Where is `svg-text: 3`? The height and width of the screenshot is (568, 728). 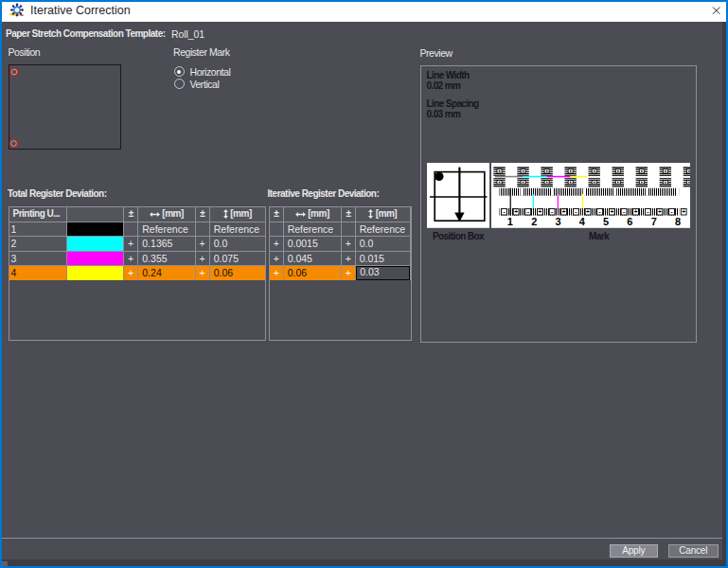 svg-text: 3 is located at coordinates (558, 222).